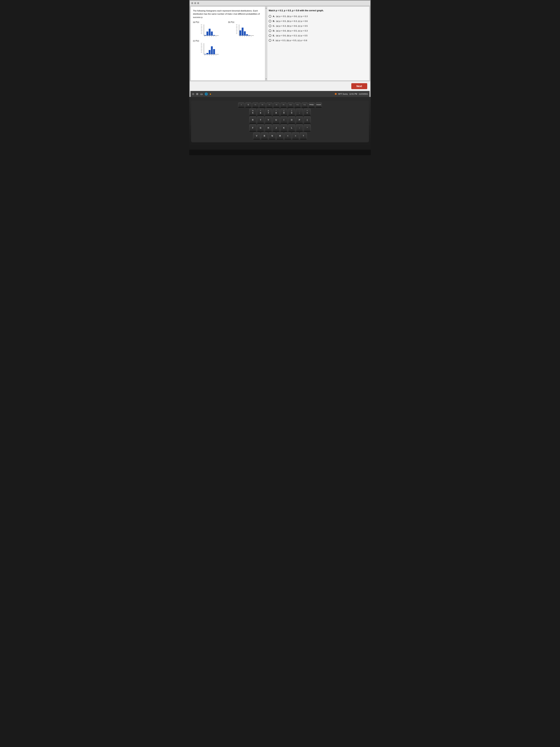 The image size is (560, 747). I want to click on browser-bar, so click(280, 3).